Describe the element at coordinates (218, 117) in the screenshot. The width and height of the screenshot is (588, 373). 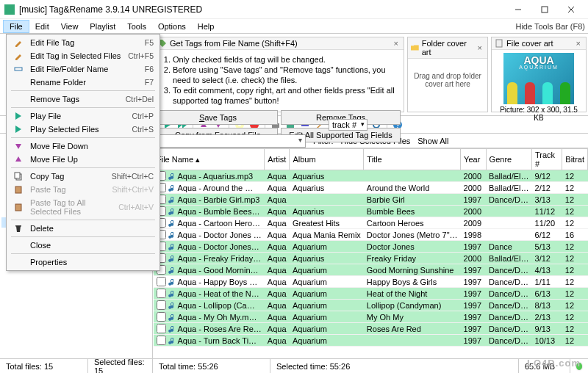
I see `save-tags-button: Save Tags` at that location.